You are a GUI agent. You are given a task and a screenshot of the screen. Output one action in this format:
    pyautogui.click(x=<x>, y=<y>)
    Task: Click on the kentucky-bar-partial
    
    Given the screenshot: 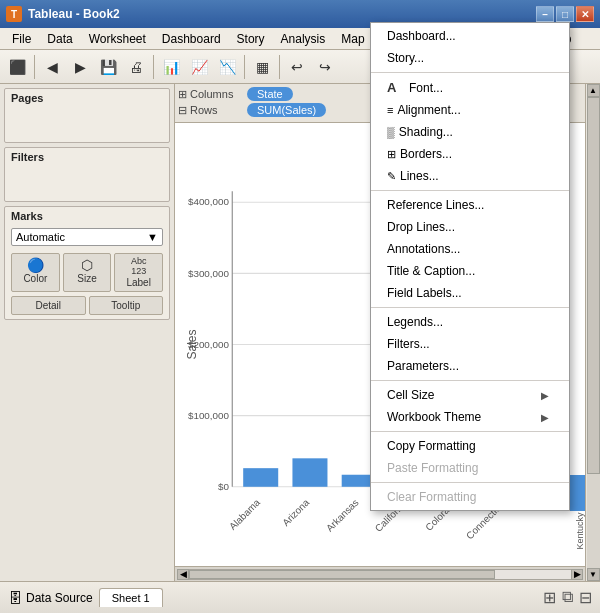 What is the action you would take?
    pyautogui.click(x=577, y=493)
    